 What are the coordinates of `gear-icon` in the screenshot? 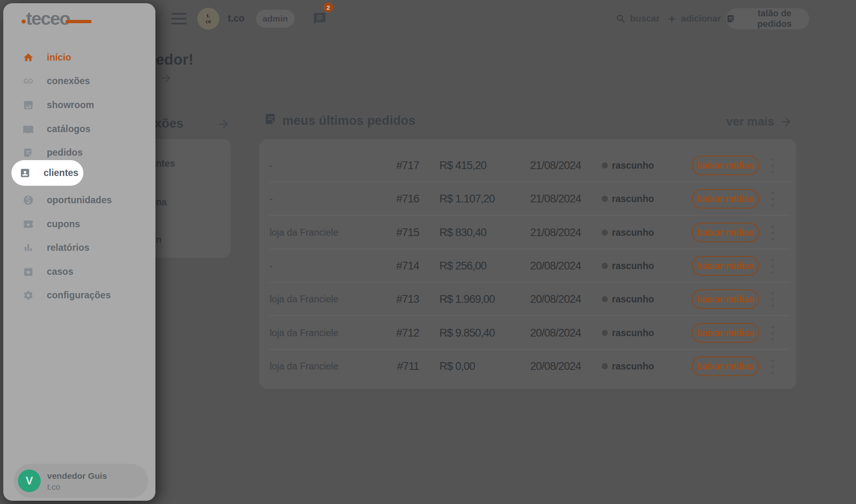 It's located at (28, 295).